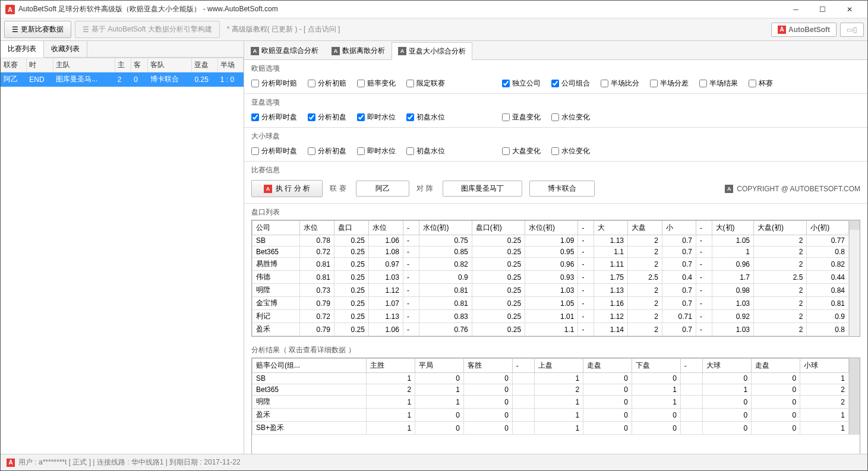 This screenshot has width=868, height=471. I want to click on titlebar: A AutoBetSoft 足球分析软件高级版（欧赔亚盘大小全能版） - www…, so click(434, 10).